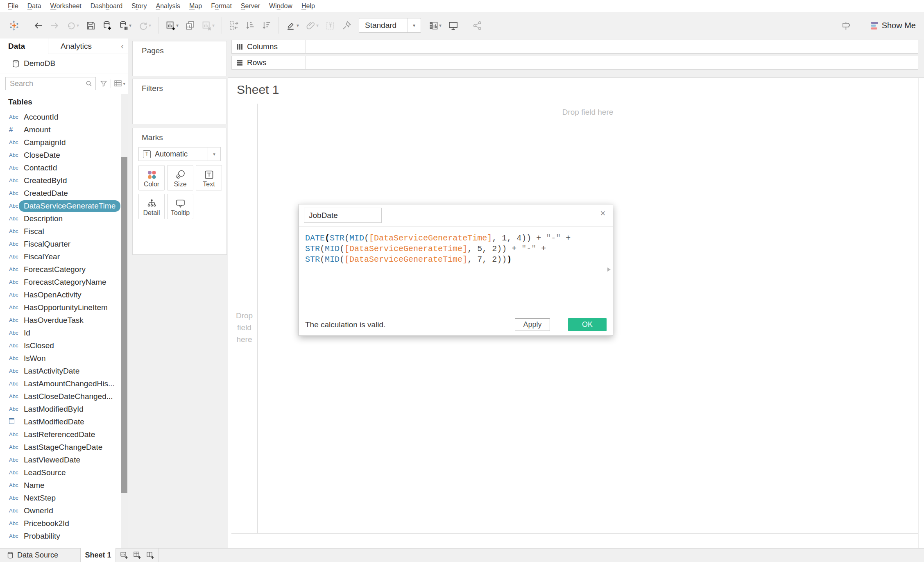 This screenshot has height=562, width=924. What do you see at coordinates (151, 25) in the screenshot?
I see `run-auto-updates-dropdown-caret` at bounding box center [151, 25].